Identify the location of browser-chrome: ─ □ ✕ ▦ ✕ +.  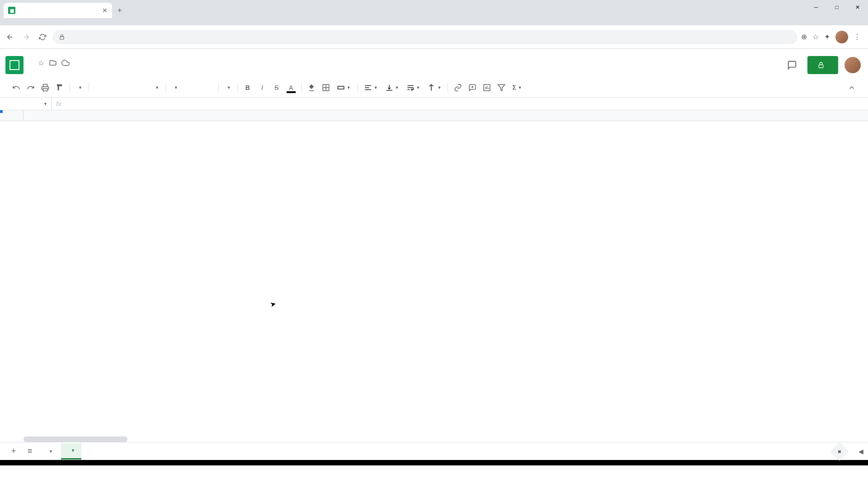
(434, 13).